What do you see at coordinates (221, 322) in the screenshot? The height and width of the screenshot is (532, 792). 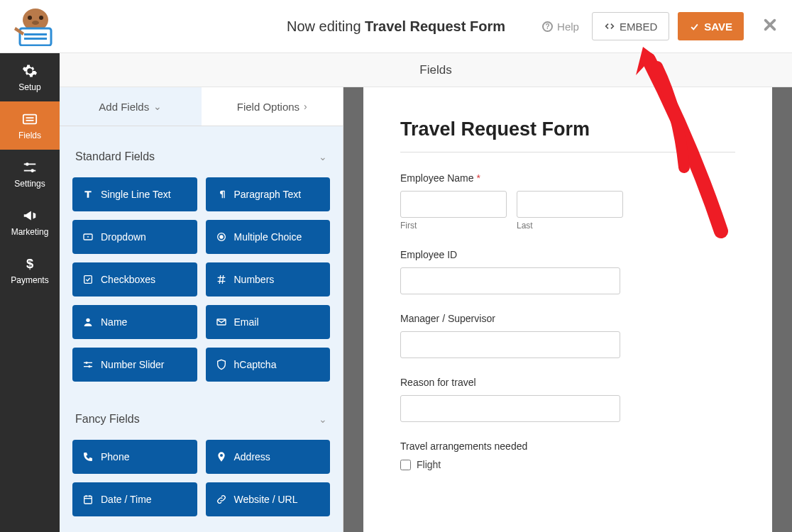 I see `email-icon` at bounding box center [221, 322].